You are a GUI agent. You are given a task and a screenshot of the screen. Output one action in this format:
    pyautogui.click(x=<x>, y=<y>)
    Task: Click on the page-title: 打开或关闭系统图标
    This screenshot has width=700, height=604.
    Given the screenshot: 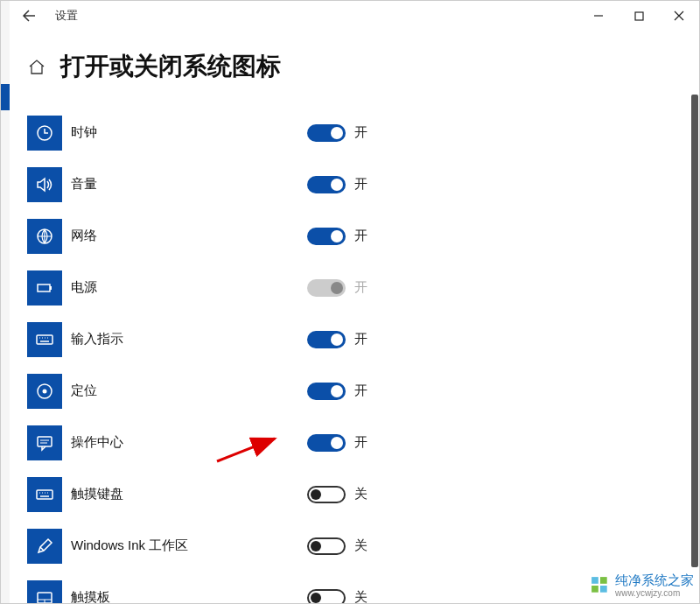 What is the action you would take?
    pyautogui.click(x=171, y=67)
    